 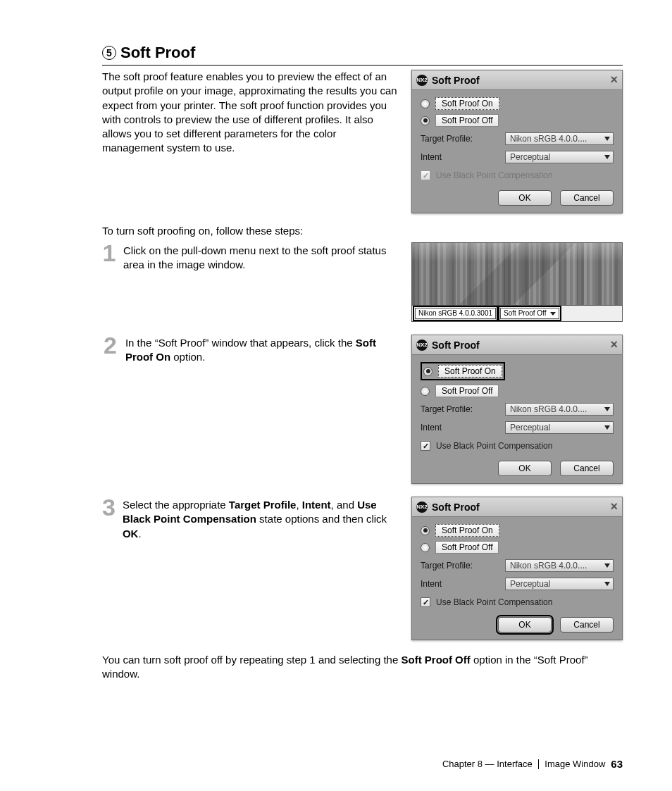 I want to click on footer-divider-icon, so click(x=539, y=764).